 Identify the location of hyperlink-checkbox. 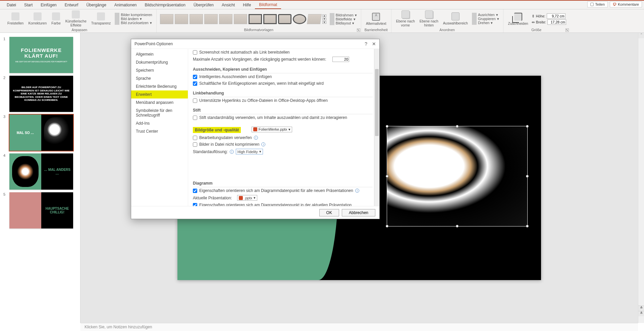
(195, 101).